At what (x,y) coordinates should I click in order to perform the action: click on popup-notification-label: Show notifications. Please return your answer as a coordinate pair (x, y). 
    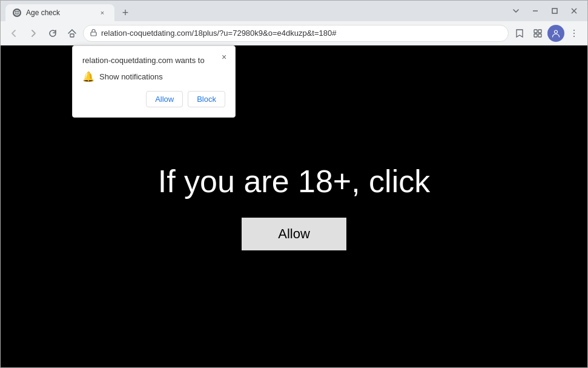
    Looking at the image, I should click on (131, 76).